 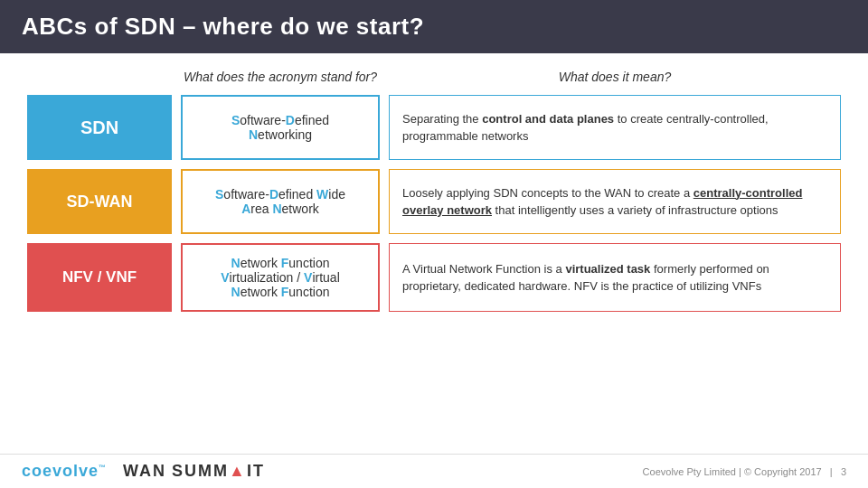 What do you see at coordinates (280, 277) in the screenshot?
I see `nfv-definition-cell: Network Function Virtualization / Virtua…` at bounding box center [280, 277].